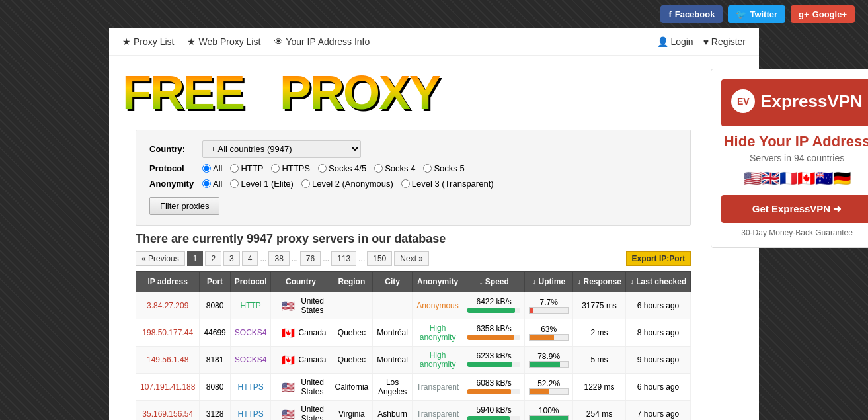  I want to click on uptime-container: 52.2%, so click(549, 387).